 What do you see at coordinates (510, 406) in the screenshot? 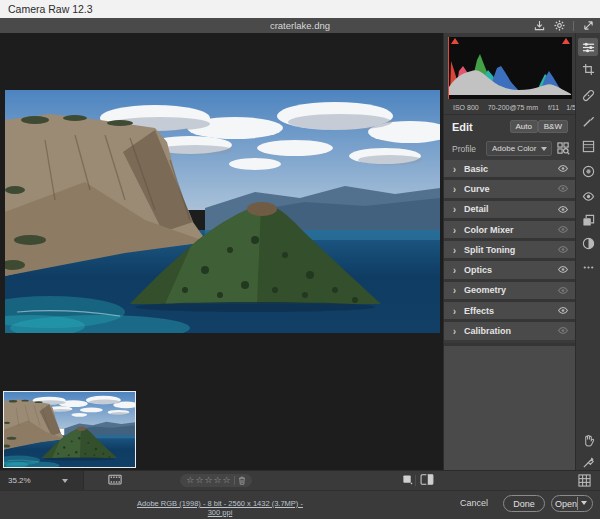
I see `panel-empty-area` at bounding box center [510, 406].